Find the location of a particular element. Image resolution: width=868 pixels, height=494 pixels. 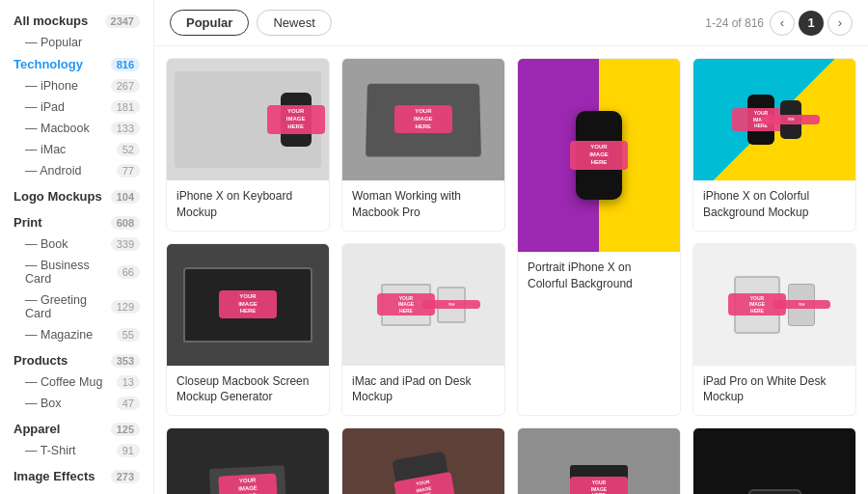

sidebar-count-imageeffects: 273 is located at coordinates (125, 477).